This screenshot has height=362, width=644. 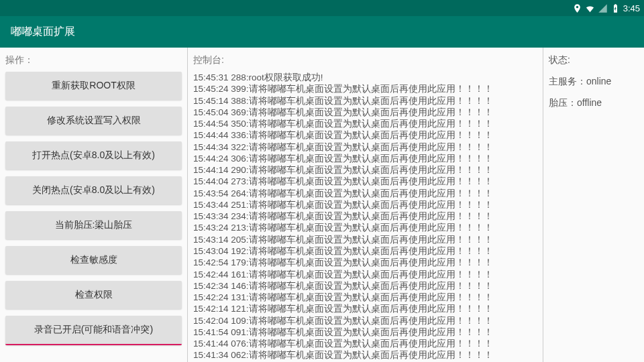 What do you see at coordinates (365, 123) in the screenshot?
I see `console-line: 15:44:54 350:请将嘟嘟车机桌面设置为默认桌面后再使用此应用！！！！` at bounding box center [365, 123].